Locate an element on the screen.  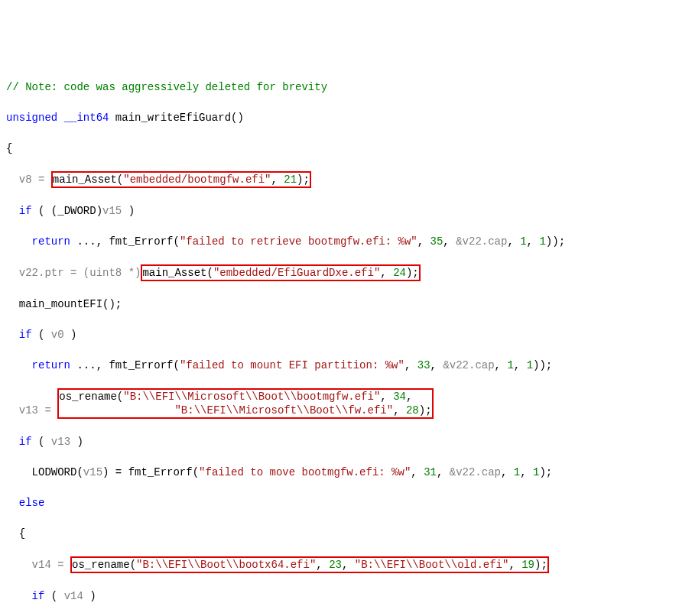
type-int64: __int64 is located at coordinates (87, 118).